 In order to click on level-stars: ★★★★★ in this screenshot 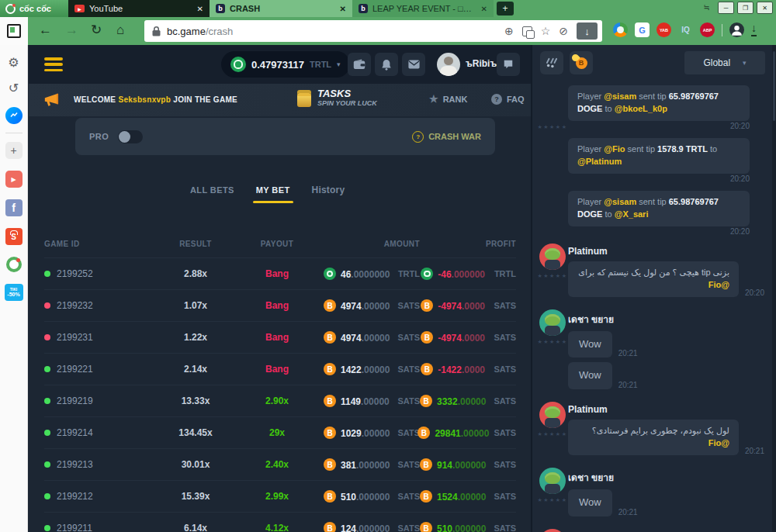, I will do `click(553, 500)`.